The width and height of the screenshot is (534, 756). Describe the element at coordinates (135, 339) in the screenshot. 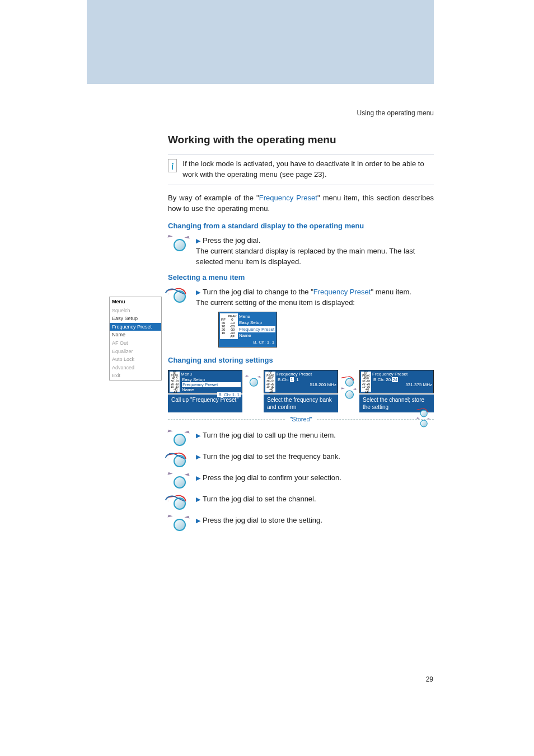

I see `sidebar-menu-figure: Menu Squelch Easy Setup Frequency Preset…` at that location.